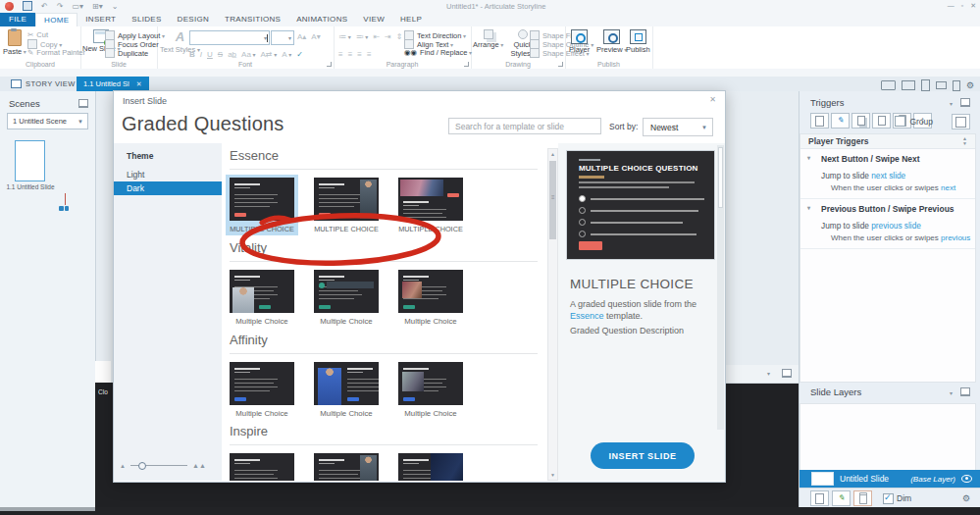 Image resolution: width=980 pixels, height=515 pixels. Describe the element at coordinates (330, 65) in the screenshot. I see `font-dialog-launcher-icon` at that location.